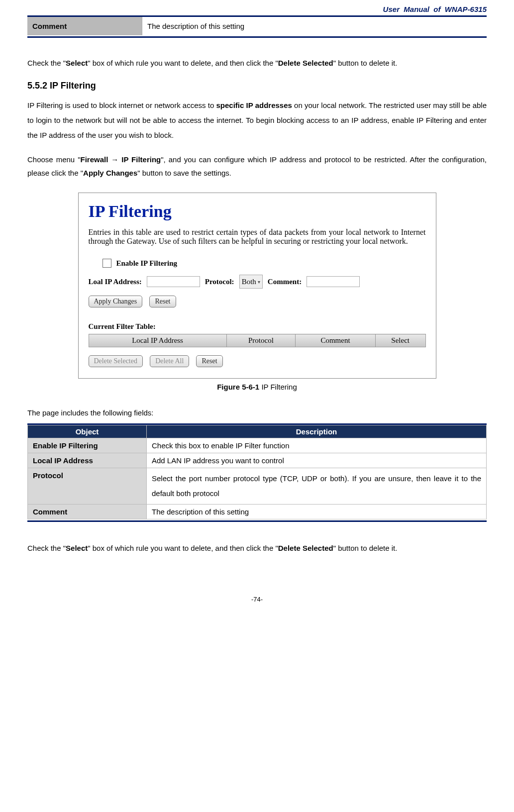 The height and width of the screenshot is (812, 514). Describe the element at coordinates (184, 173) in the screenshot. I see `text: " button to save the settings.` at that location.